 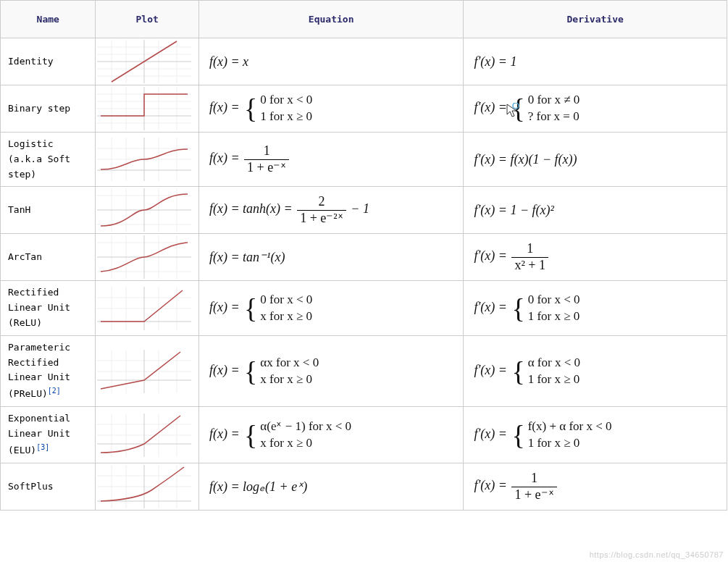 What do you see at coordinates (330, 371) in the screenshot?
I see `equation-prelu: f(x) = { αx for x < 0 x for x ≥ 0` at bounding box center [330, 371].